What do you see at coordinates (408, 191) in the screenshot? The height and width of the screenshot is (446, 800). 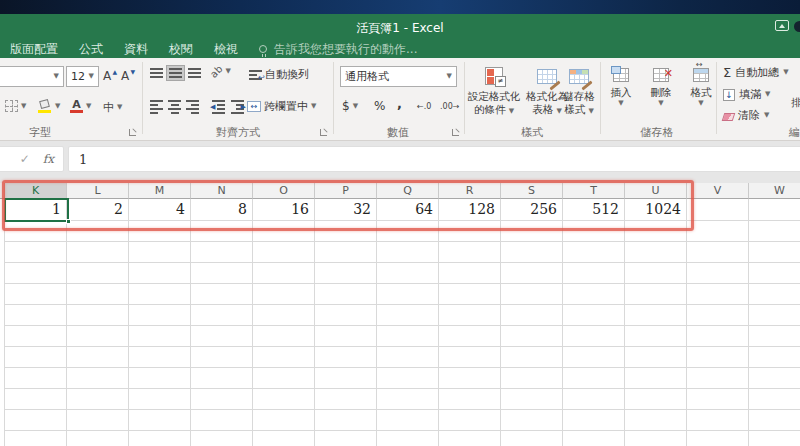 I see `column-header-Q: Q` at bounding box center [408, 191].